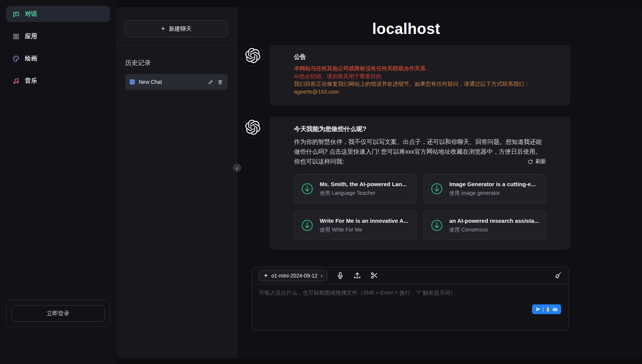  I want to click on chat-item-title: New Chat, so click(172, 82).